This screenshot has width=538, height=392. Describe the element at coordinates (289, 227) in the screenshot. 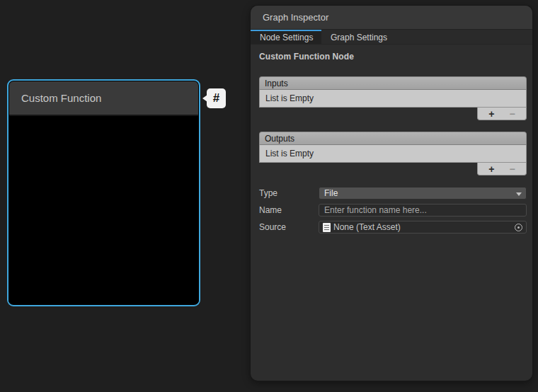

I see `source-label: Source` at that location.